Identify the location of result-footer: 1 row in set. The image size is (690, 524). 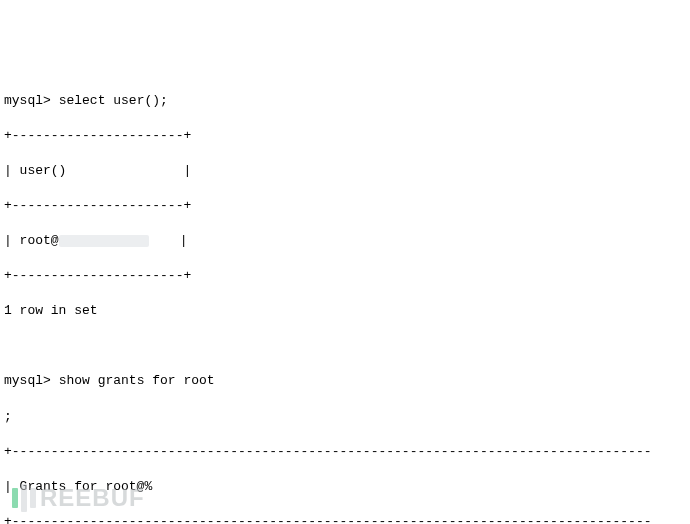
(345, 311).